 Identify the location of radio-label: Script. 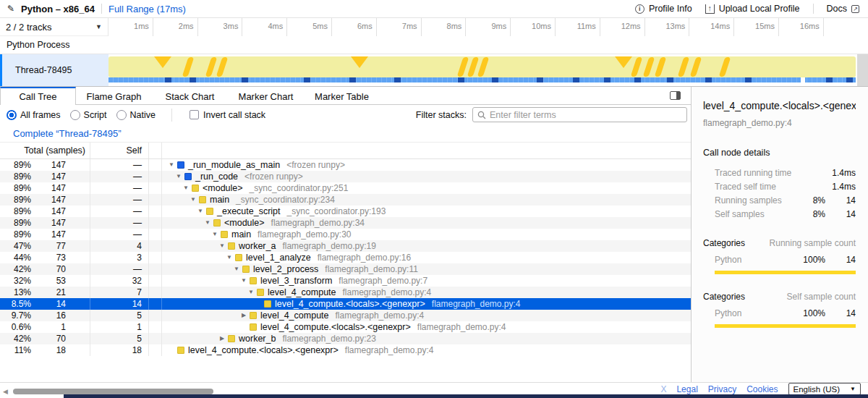
(95, 115).